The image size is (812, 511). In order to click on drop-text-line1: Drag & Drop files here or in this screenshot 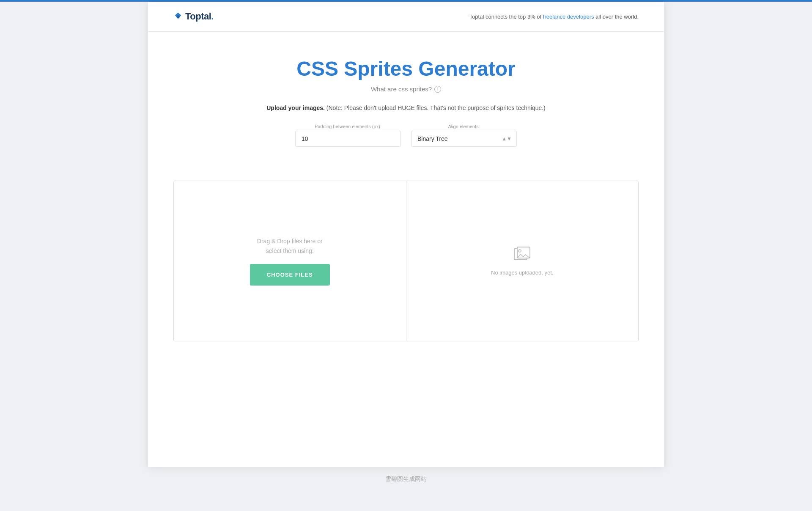, I will do `click(290, 241)`.